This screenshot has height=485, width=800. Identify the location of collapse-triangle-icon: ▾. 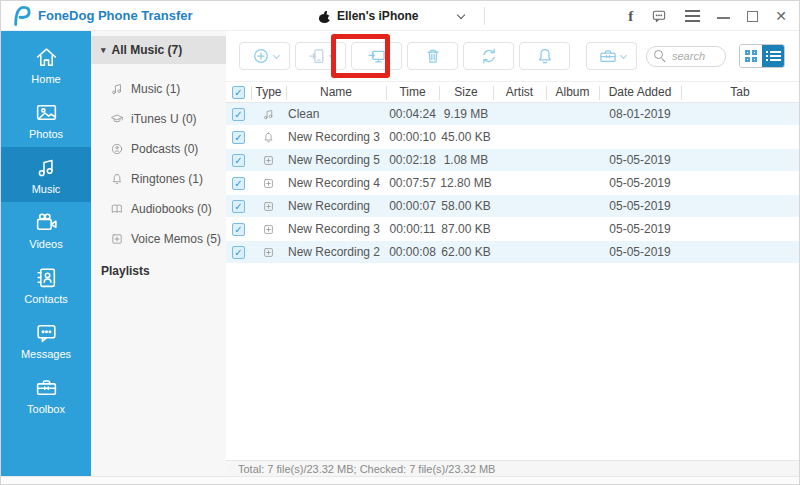
(104, 50).